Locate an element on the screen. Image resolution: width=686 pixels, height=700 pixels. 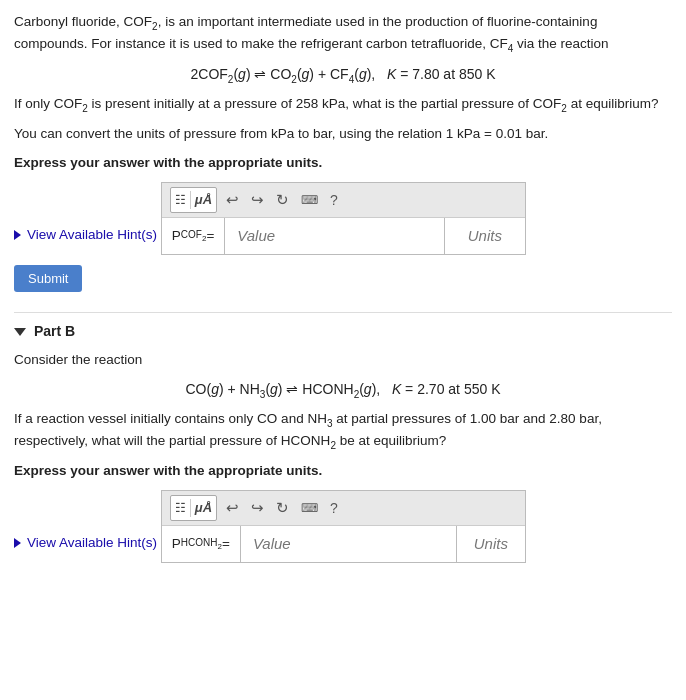
submit-button: Submit is located at coordinates (48, 278).